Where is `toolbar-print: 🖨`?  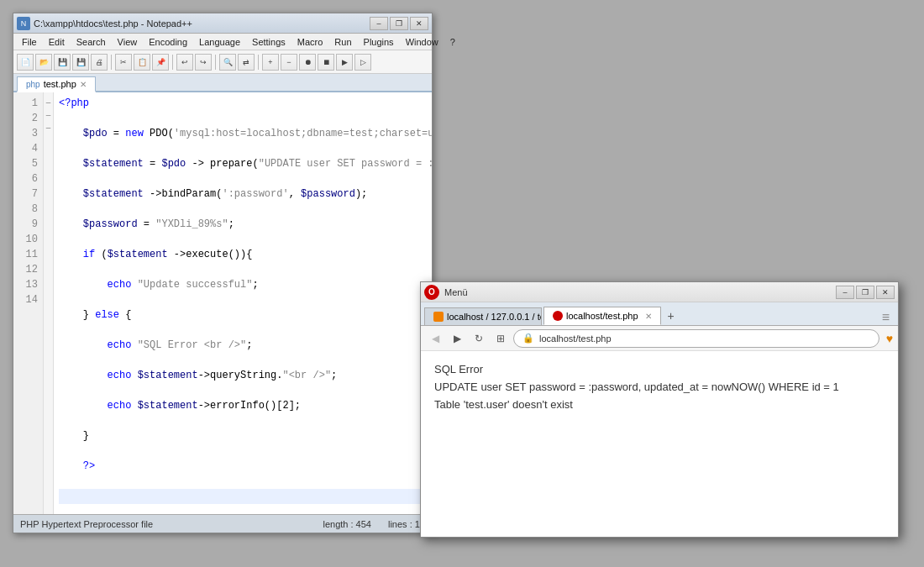 toolbar-print: 🖨 is located at coordinates (99, 62).